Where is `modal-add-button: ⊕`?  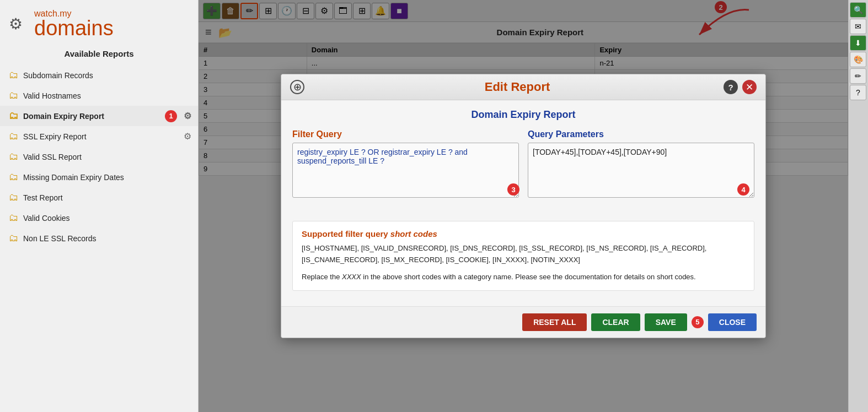
modal-add-button: ⊕ is located at coordinates (297, 87).